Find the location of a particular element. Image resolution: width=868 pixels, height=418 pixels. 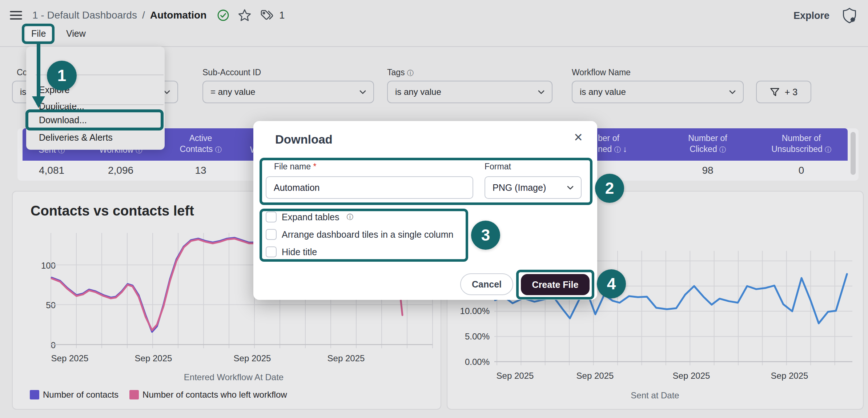

filter-tags-label: Tagsⓘ is located at coordinates (401, 73).